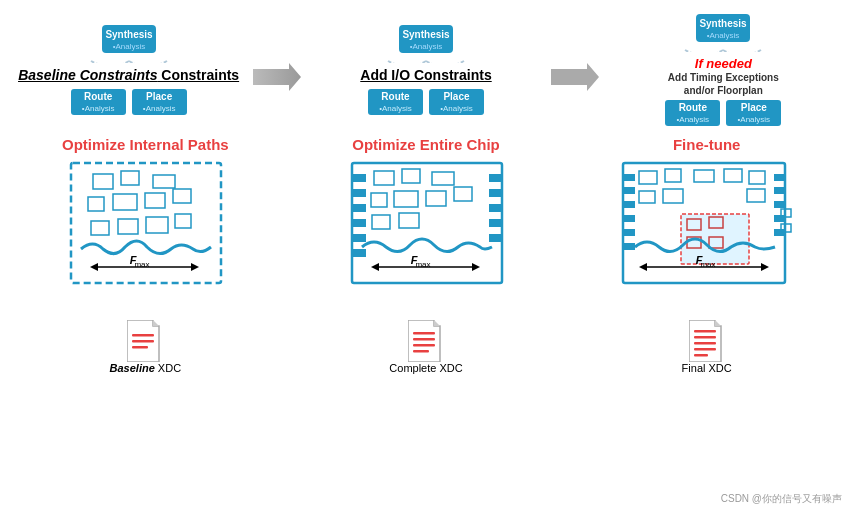 The height and width of the screenshot is (512, 852). I want to click on synth-arc-2: Synthesis •Analysis, so click(426, 41).